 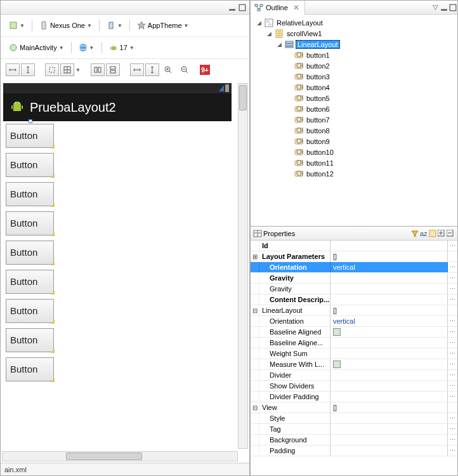 I want to click on tree-row-button: OKbutton1, so click(x=354, y=55).